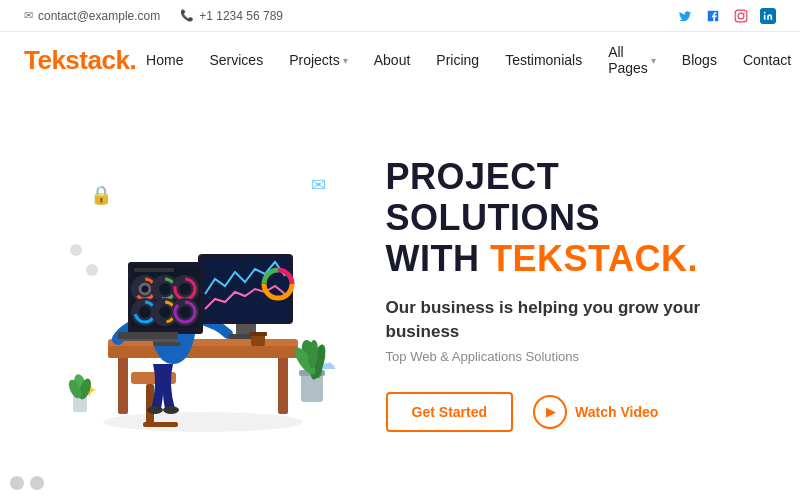  What do you see at coordinates (458, 60) in the screenshot?
I see `nav-item-pricing: Pricing` at bounding box center [458, 60].